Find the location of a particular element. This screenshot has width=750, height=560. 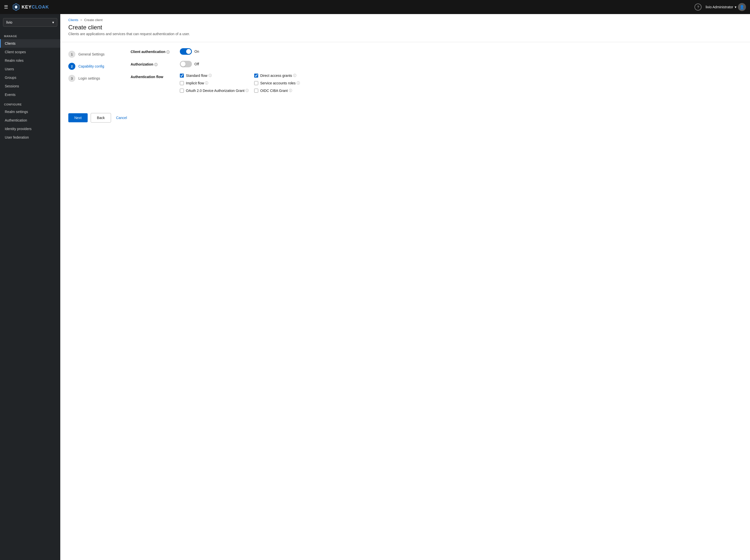

breadcrumb-clients-link: Clients is located at coordinates (73, 20).